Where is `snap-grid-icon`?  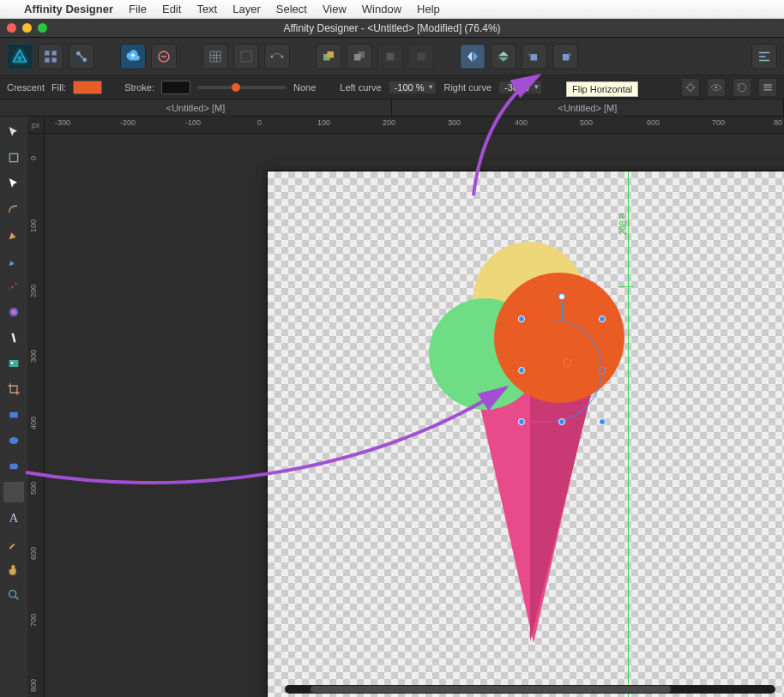 snap-grid-icon is located at coordinates (215, 57).